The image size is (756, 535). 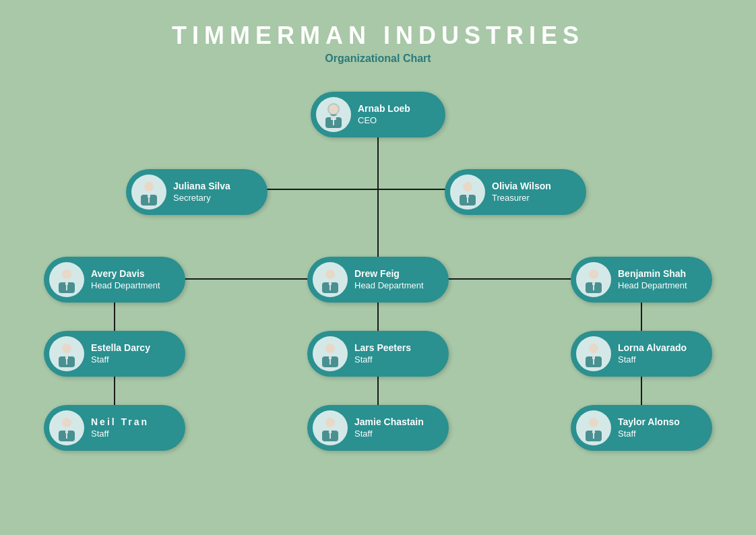 What do you see at coordinates (330, 280) in the screenshot?
I see `avatar-drew` at bounding box center [330, 280].